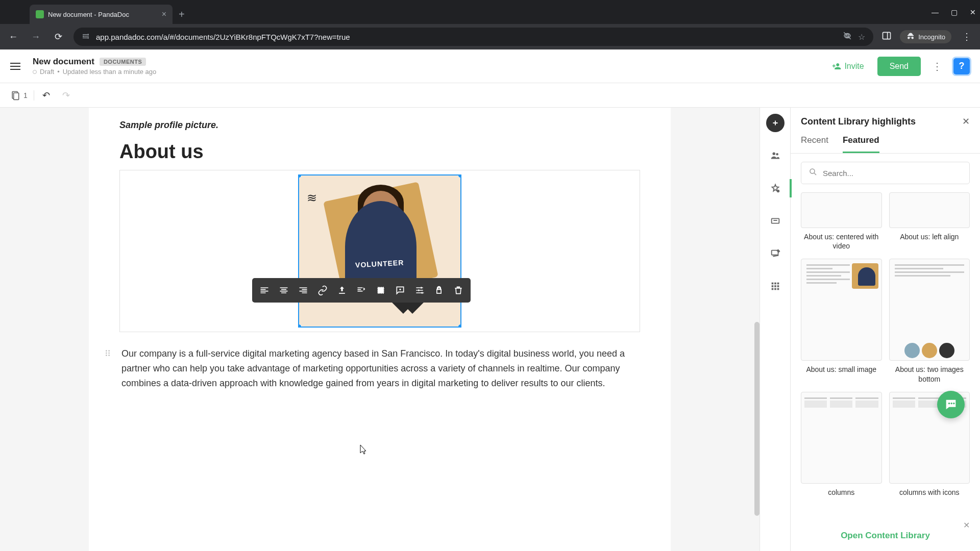 The height and width of the screenshot is (551, 980). Describe the element at coordinates (46, 95) in the screenshot. I see `undo-icon: ↶` at that location.